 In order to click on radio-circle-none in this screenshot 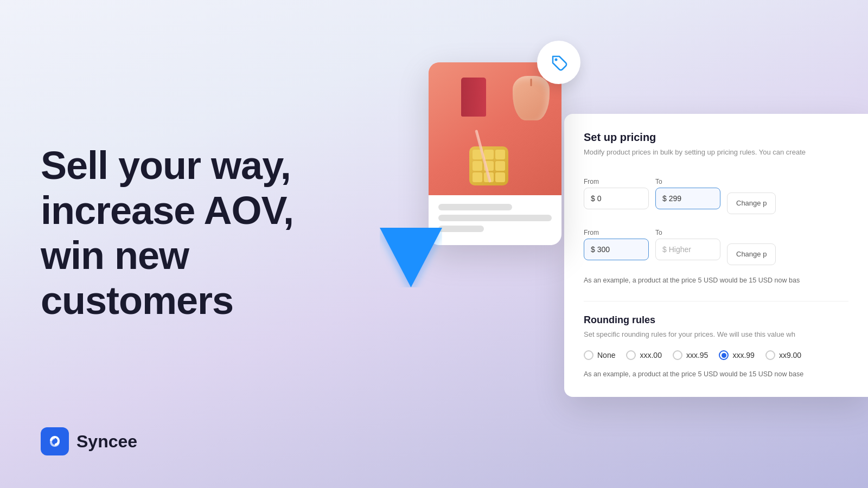, I will do `click(589, 355)`.